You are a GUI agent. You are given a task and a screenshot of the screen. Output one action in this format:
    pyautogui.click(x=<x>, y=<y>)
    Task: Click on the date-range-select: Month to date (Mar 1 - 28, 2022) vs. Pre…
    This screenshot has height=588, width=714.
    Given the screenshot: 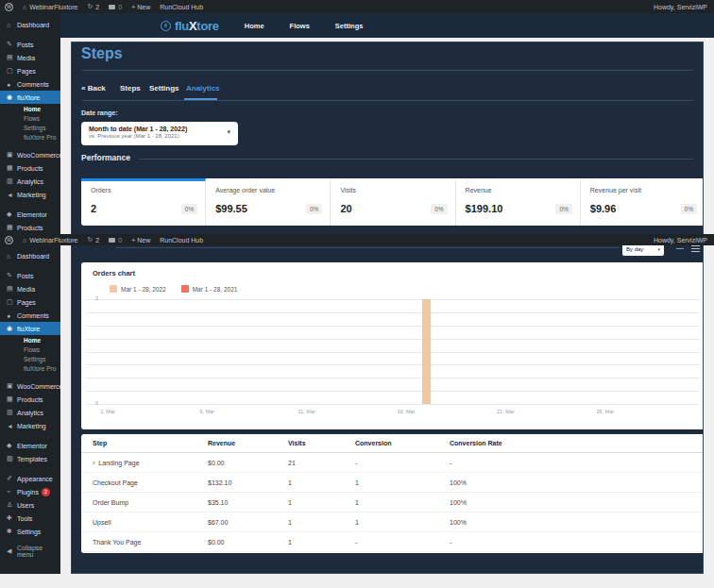 What is the action you would take?
    pyautogui.click(x=160, y=134)
    